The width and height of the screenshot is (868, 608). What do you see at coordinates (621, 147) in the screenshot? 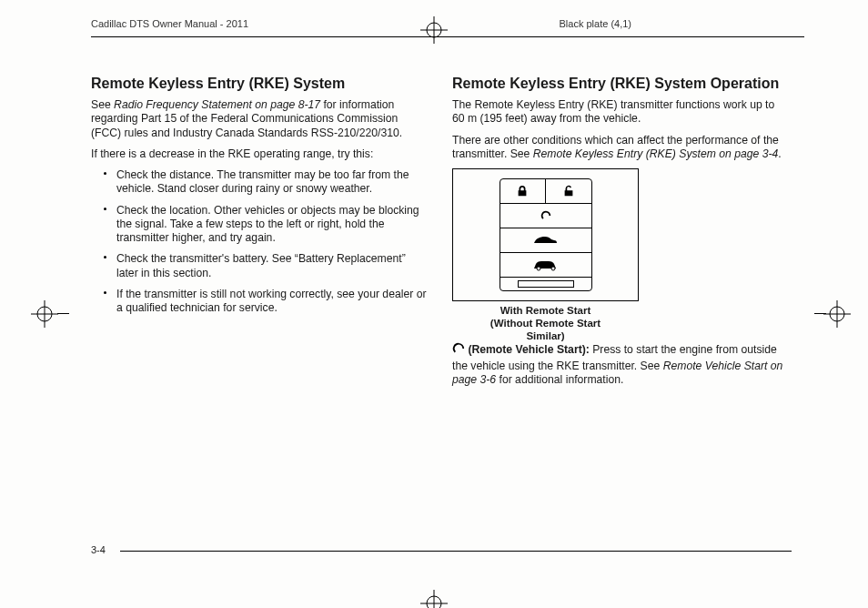
I see `right-para-2: There are other conditions which can aff…` at bounding box center [621, 147].